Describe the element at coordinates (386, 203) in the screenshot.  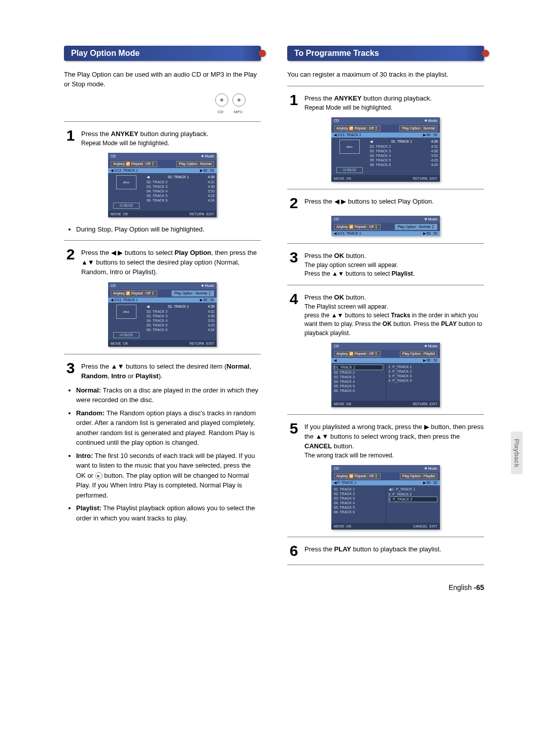
I see `r-step-2: 2 Press the ◀ ▶ buttons to select Play O…` at that location.